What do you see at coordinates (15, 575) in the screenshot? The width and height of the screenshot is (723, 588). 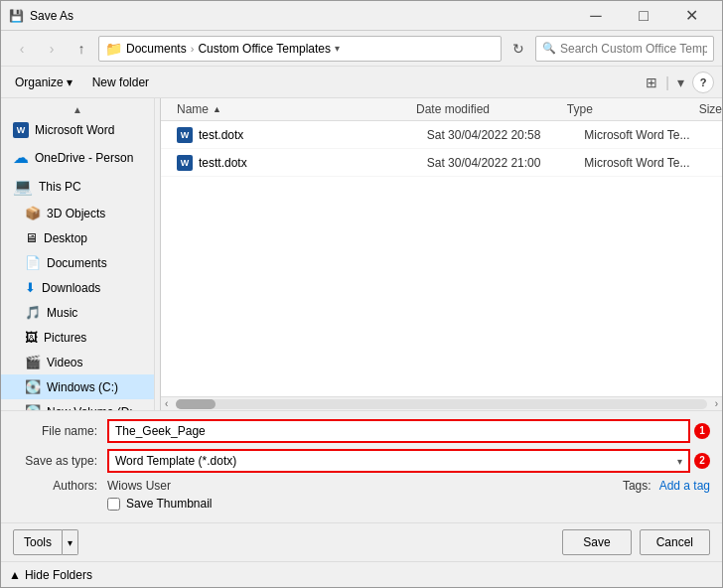 I see `hide-folders-icon: ▲` at bounding box center [15, 575].